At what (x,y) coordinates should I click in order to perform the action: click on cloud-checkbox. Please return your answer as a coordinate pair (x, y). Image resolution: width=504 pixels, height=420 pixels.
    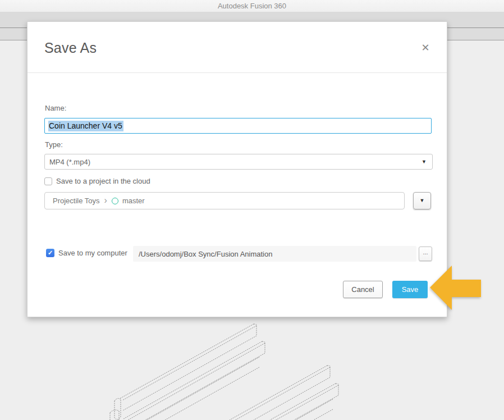
    Looking at the image, I should click on (48, 181).